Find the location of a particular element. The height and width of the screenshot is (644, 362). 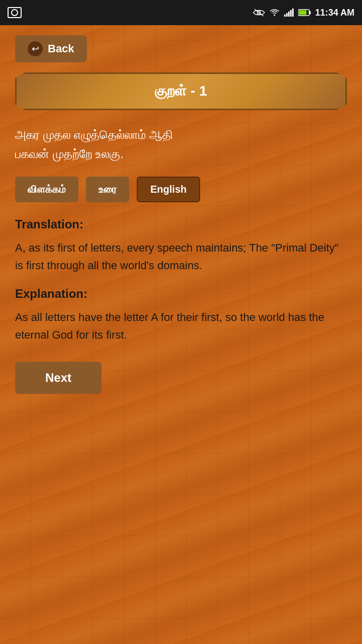

back-button: ↩ Back is located at coordinates (51, 49).